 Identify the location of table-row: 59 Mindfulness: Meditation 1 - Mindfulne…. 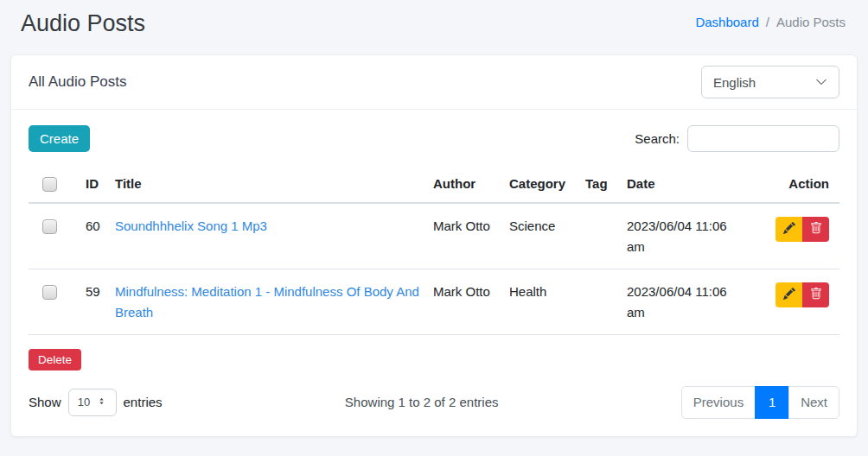
(434, 301).